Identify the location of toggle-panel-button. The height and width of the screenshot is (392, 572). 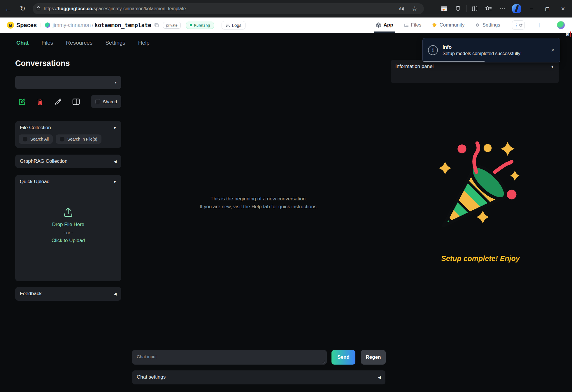
(76, 102).